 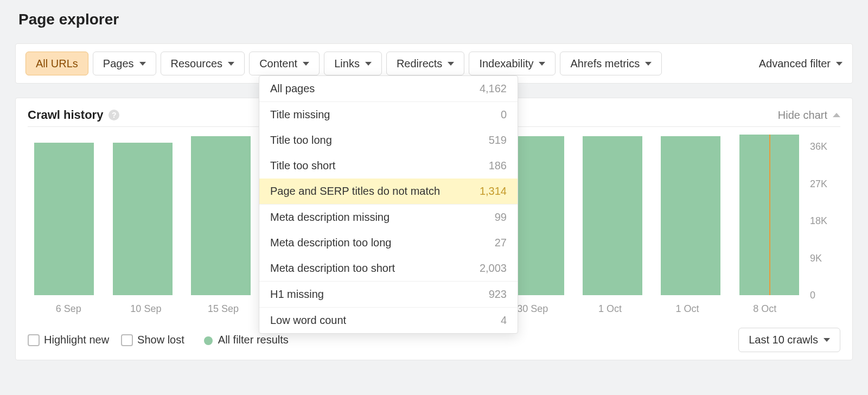 I want to click on filter-bar: All URLsPagesResourcesContentLinksRedire…, so click(x=434, y=63).